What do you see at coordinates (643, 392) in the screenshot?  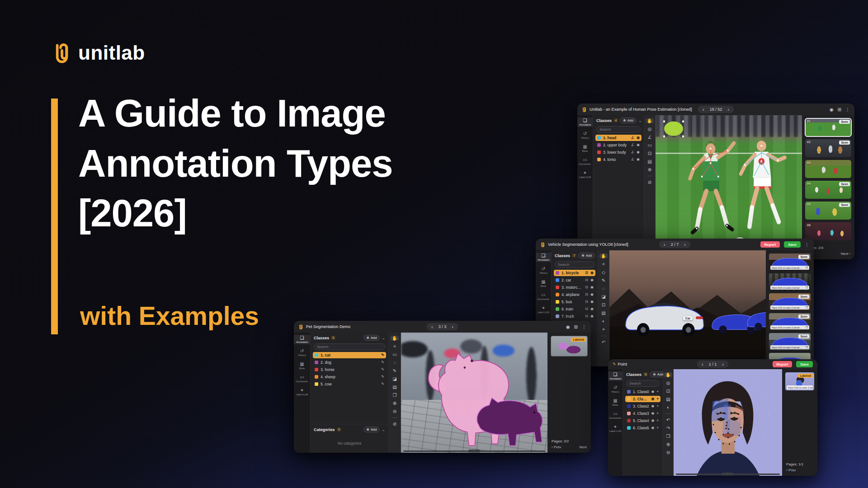 I see `class-row: 1. Class0 ◉ ⌖` at bounding box center [643, 392].